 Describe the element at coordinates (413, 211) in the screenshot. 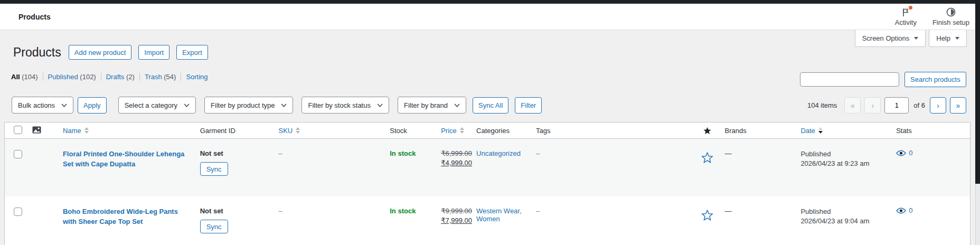

I see `stock-status: In stock` at that location.